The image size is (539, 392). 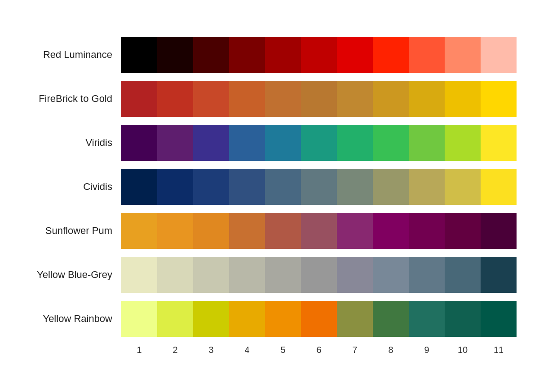 What do you see at coordinates (270, 99) in the screenshot?
I see `palette-row-1: FireBrick to Gold` at bounding box center [270, 99].